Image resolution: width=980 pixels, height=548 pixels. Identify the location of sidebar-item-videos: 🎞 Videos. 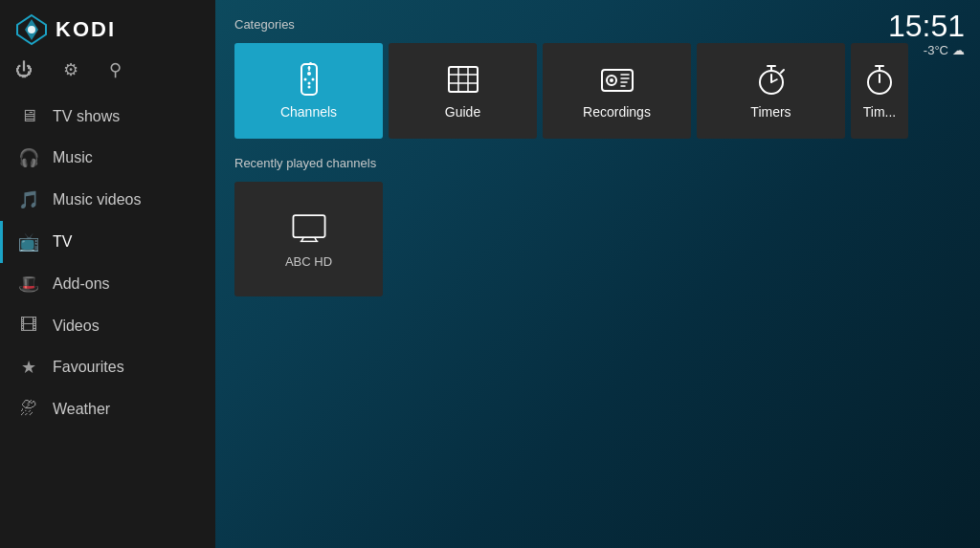
(107, 325).